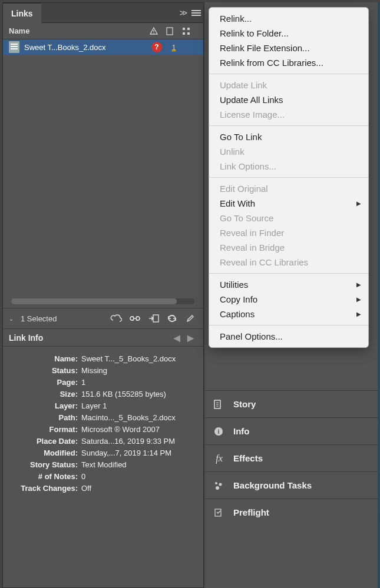 The height and width of the screenshot is (588, 380). What do you see at coordinates (154, 318) in the screenshot?
I see `goto-link-button` at bounding box center [154, 318].